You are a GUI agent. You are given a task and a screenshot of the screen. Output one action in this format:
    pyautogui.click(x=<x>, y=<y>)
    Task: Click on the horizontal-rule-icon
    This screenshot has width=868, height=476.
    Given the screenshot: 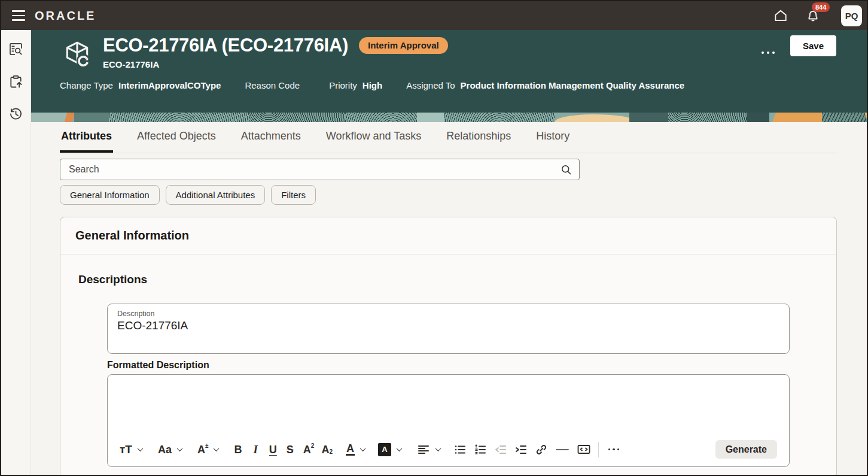 What is the action you would take?
    pyautogui.click(x=562, y=450)
    